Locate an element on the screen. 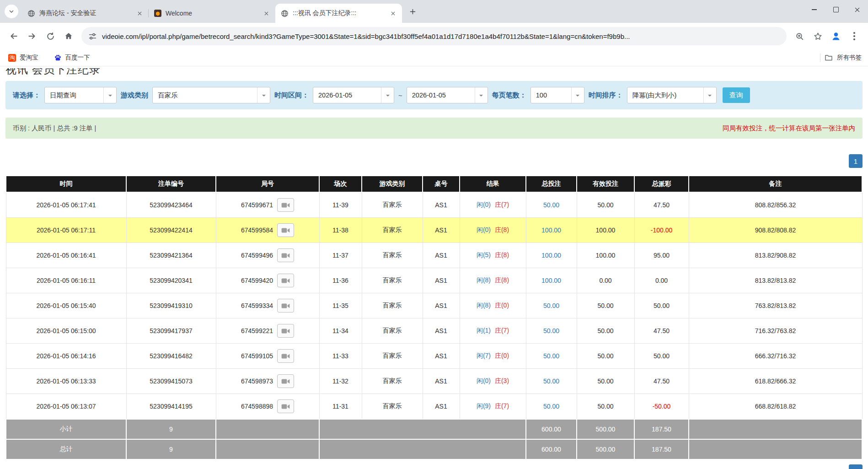 The height and width of the screenshot is (469, 868). browser-toolbar: videoie.com/ipl/portal.php/game/betrecor… is located at coordinates (434, 36).